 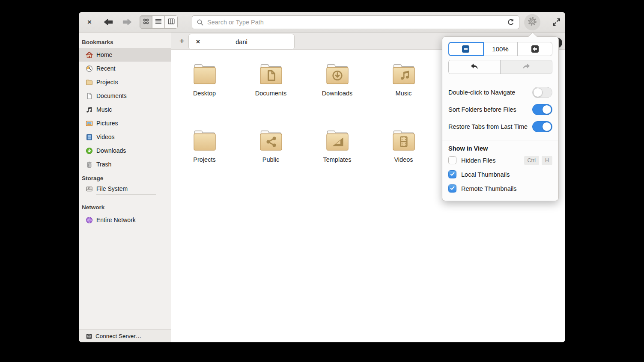 What do you see at coordinates (532, 22) in the screenshot?
I see `settings-menu-button` at bounding box center [532, 22].